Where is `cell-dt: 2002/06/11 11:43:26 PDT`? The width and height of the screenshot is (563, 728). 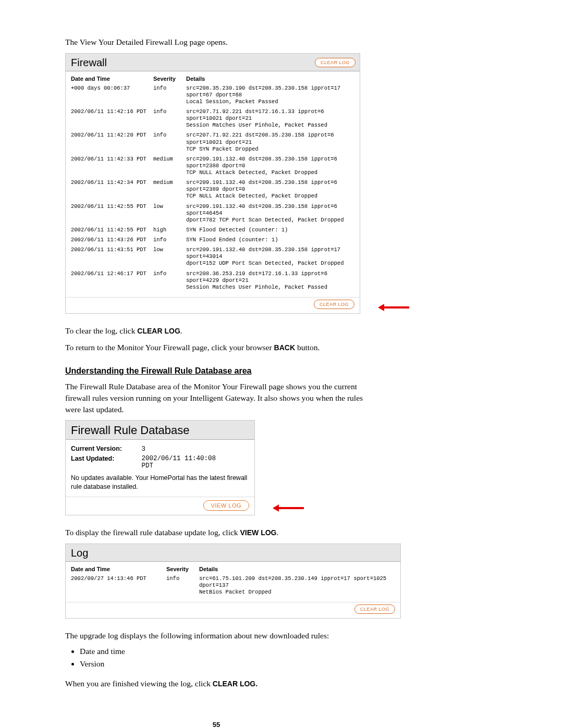
cell-dt: 2002/06/11 11:43:26 PDT is located at coordinates (112, 241).